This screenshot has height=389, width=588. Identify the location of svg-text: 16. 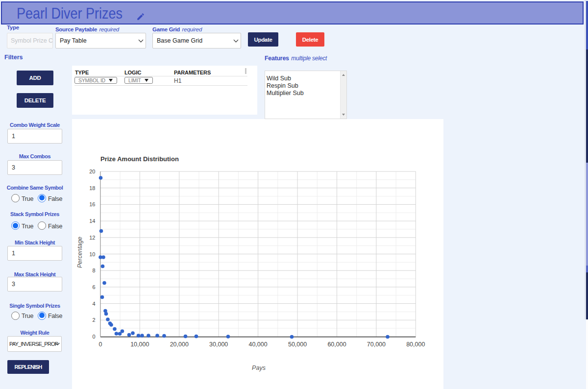
(92, 204).